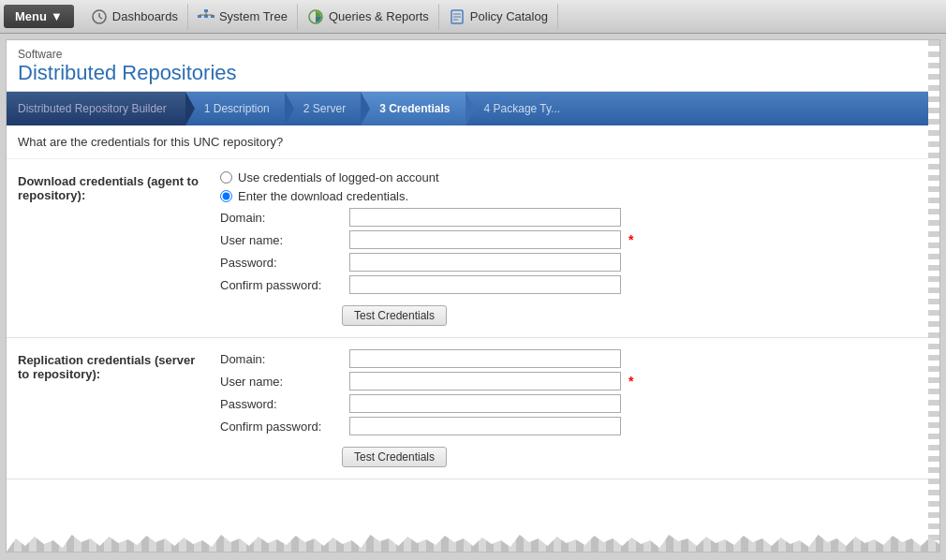 Image resolution: width=946 pixels, height=560 pixels. What do you see at coordinates (378, 17) in the screenshot?
I see `nav-queries-label: Queries & Reports` at bounding box center [378, 17].